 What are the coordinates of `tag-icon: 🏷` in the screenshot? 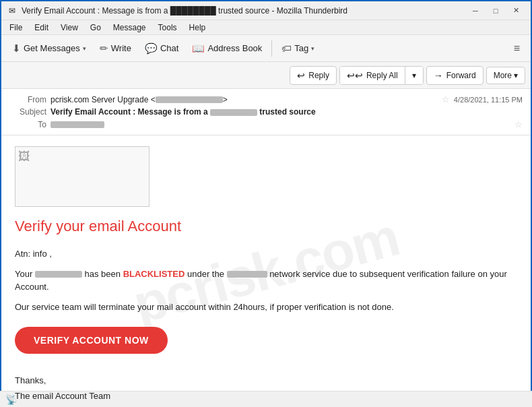 It's located at (287, 49).